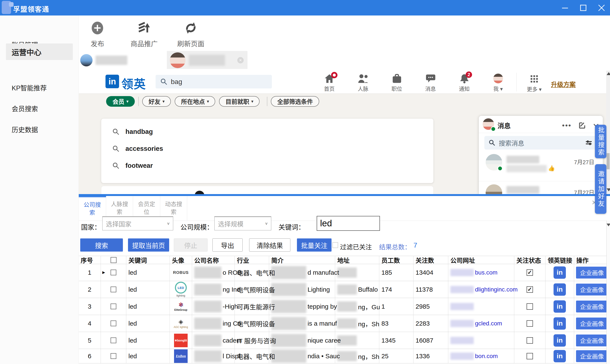  I want to click on toolbar-action-2: 商品推广, so click(144, 35).